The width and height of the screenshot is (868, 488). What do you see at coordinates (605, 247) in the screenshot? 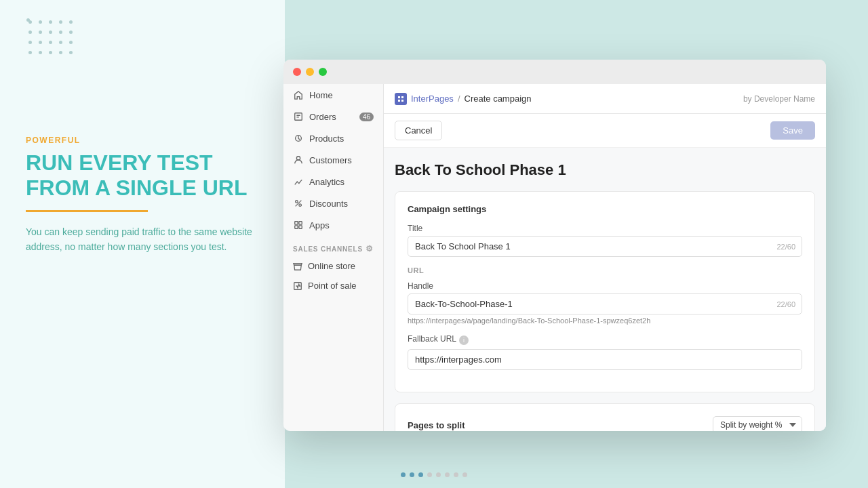
I see `title-input` at bounding box center [605, 247].